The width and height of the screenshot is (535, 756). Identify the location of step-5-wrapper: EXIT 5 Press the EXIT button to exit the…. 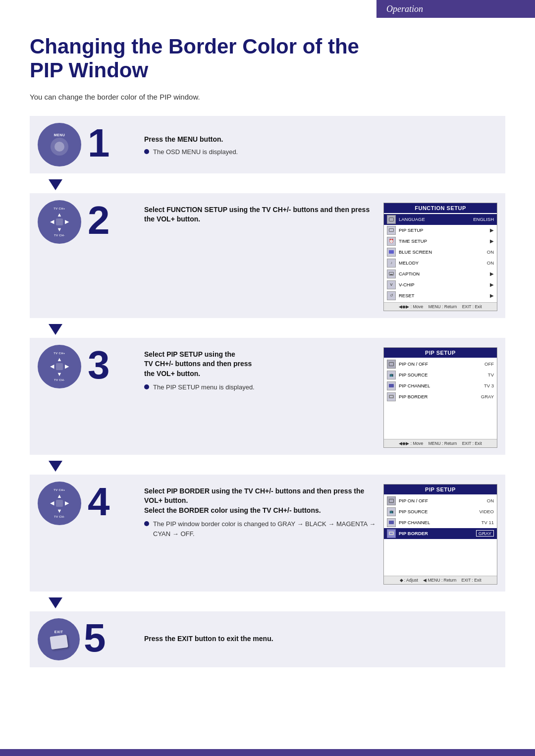
(268, 639).